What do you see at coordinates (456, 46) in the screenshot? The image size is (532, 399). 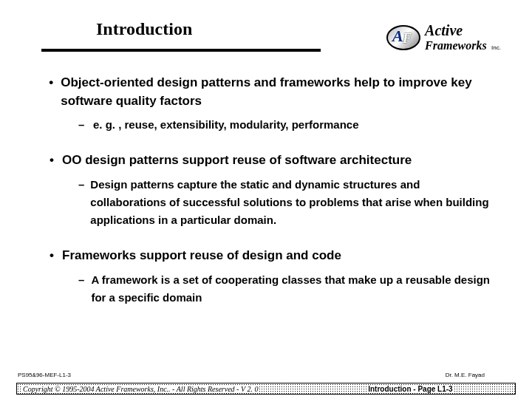 I see `brand-line2: Frameworks` at bounding box center [456, 46].